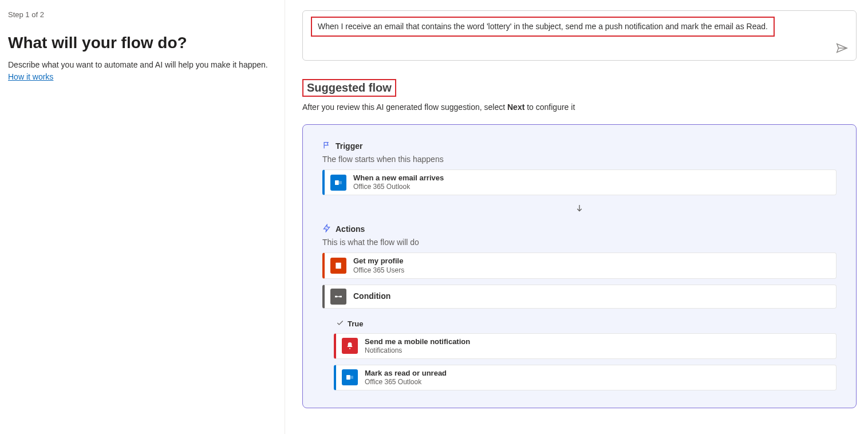 This screenshot has width=868, height=434. I want to click on trigger-desc: The flow starts when this happens, so click(579, 159).